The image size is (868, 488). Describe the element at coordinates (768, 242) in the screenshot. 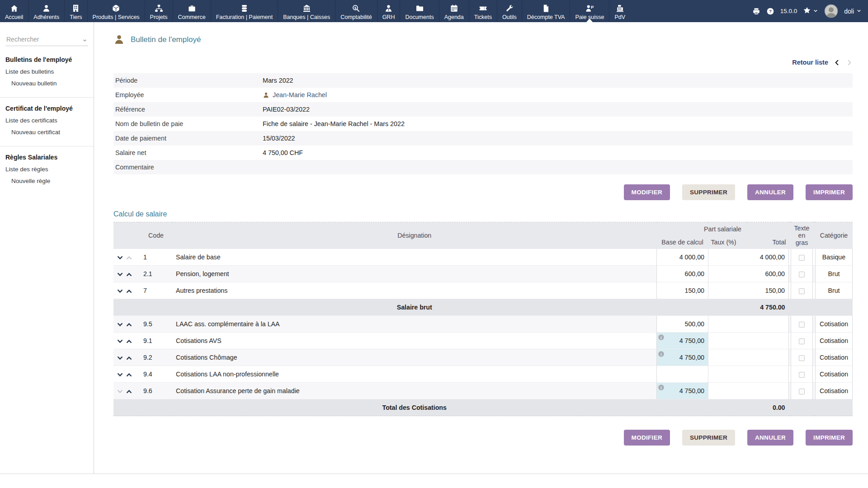

I see `total-column-header: Total` at that location.